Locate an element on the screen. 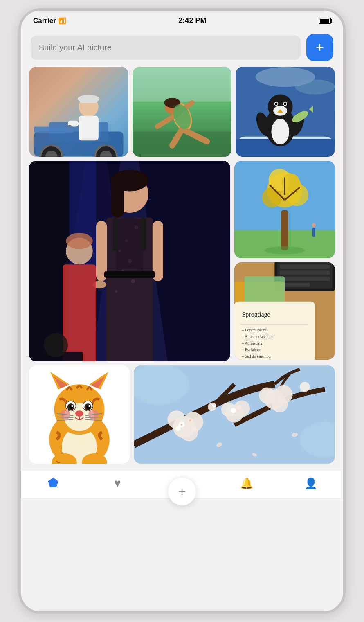 The height and width of the screenshot is (622, 364). tab-favorites: ♥ is located at coordinates (118, 483).